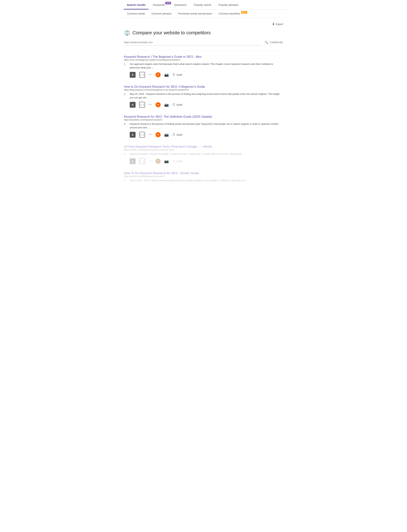  Describe the element at coordinates (274, 42) in the screenshot. I see `compare-button: 🔍 COMPARE` at that location.